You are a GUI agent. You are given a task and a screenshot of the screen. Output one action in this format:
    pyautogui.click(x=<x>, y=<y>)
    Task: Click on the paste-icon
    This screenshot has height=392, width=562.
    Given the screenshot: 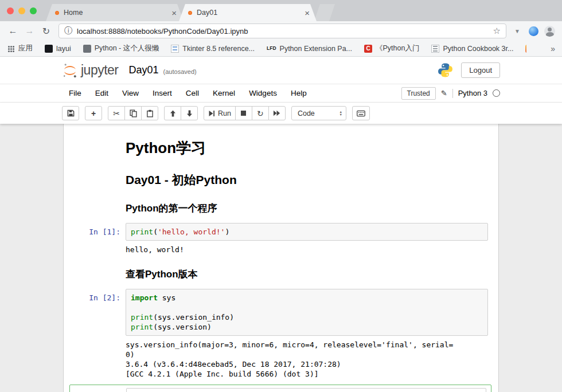 What is the action you would take?
    pyautogui.click(x=150, y=113)
    